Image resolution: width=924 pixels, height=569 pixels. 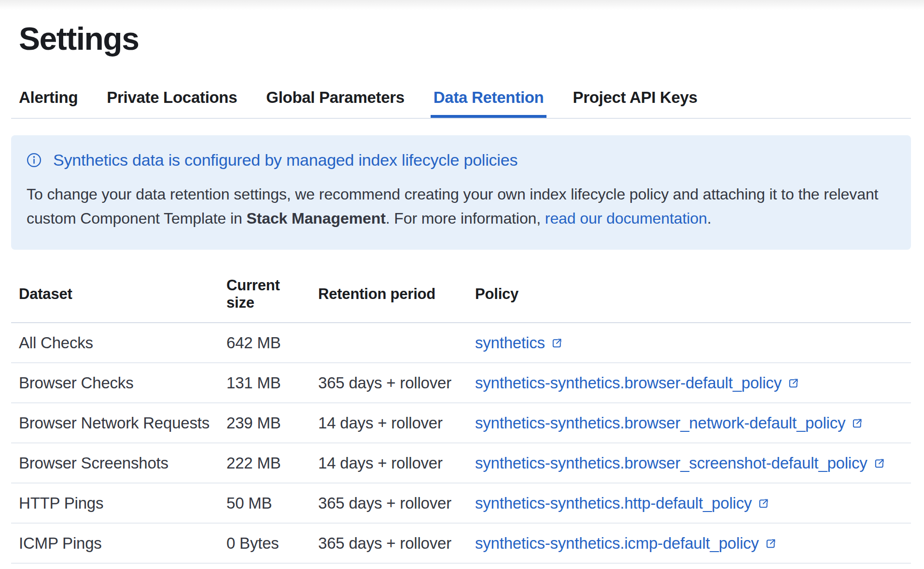 What do you see at coordinates (461, 206) in the screenshot?
I see `callout-body: To change your data retention settings, …` at bounding box center [461, 206].